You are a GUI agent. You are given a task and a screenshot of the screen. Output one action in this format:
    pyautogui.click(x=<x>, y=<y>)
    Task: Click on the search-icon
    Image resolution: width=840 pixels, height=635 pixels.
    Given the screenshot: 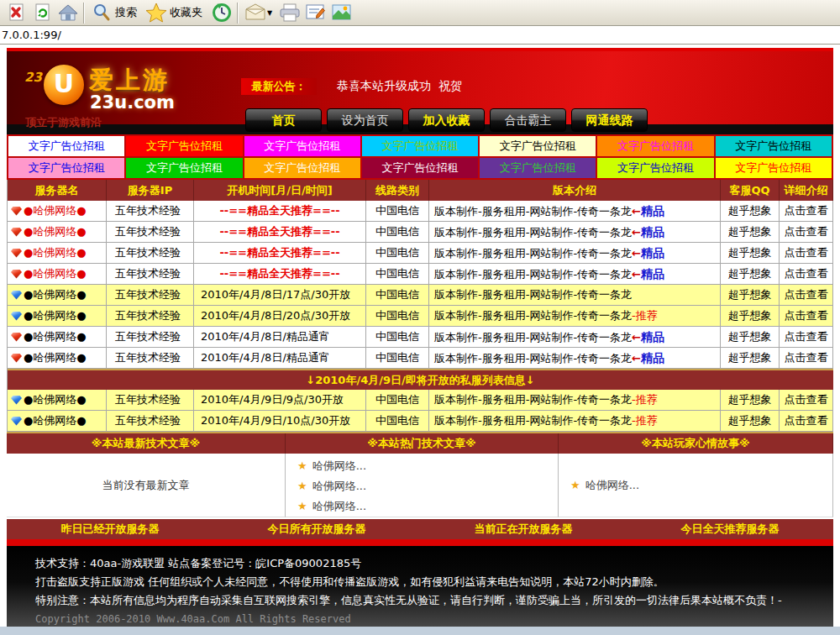 What is the action you would take?
    pyautogui.click(x=101, y=13)
    